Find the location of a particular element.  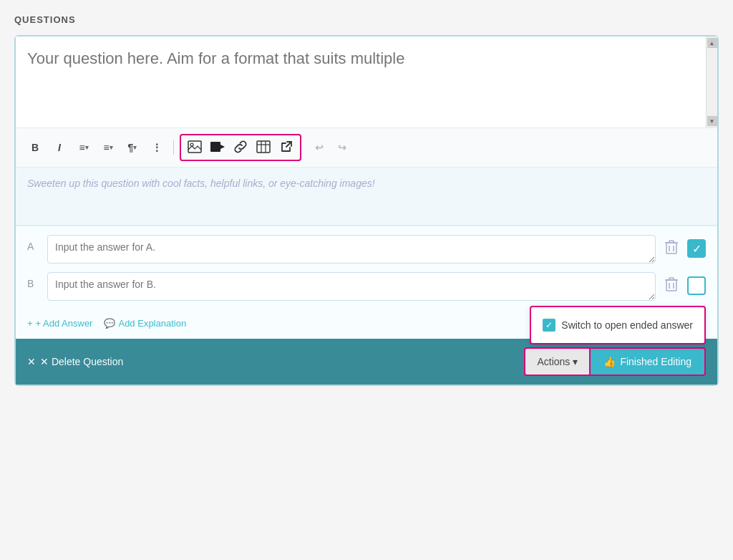

chat-icon: 💬 is located at coordinates (110, 324).